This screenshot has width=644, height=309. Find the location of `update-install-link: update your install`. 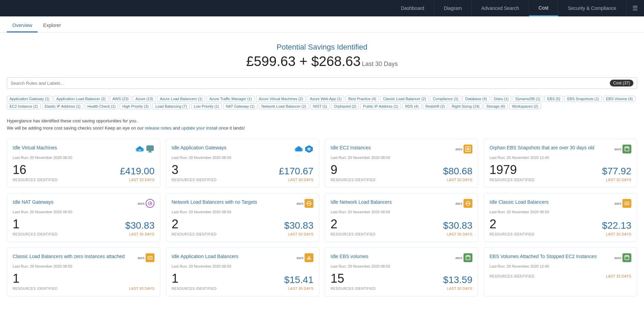

update-install-link: update your install is located at coordinates (200, 128).